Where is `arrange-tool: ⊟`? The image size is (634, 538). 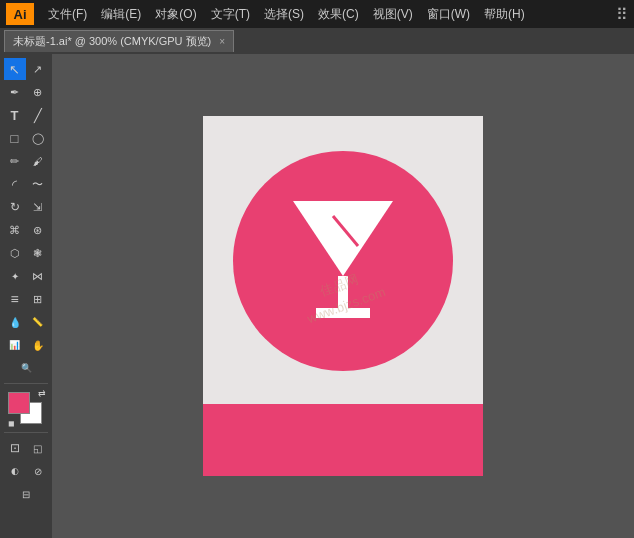 arrange-tool: ⊟ is located at coordinates (26, 494).